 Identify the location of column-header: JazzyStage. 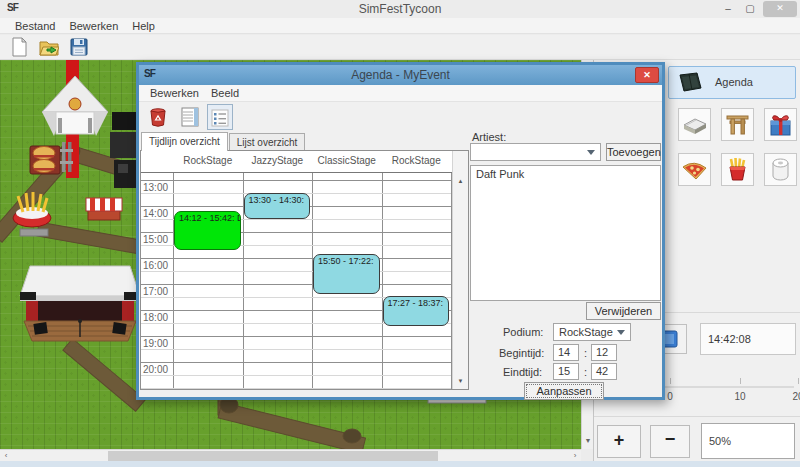
(278, 160).